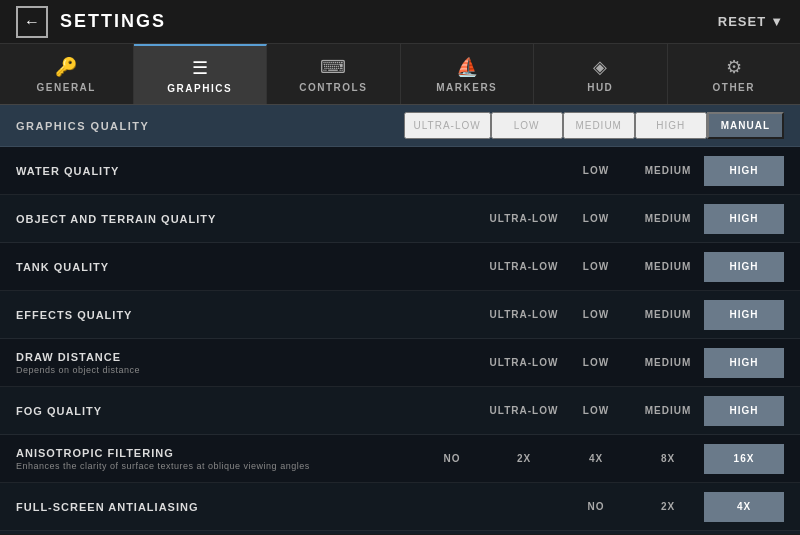 This screenshot has height=535, width=800. I want to click on hud-tab-label: HUD, so click(600, 88).